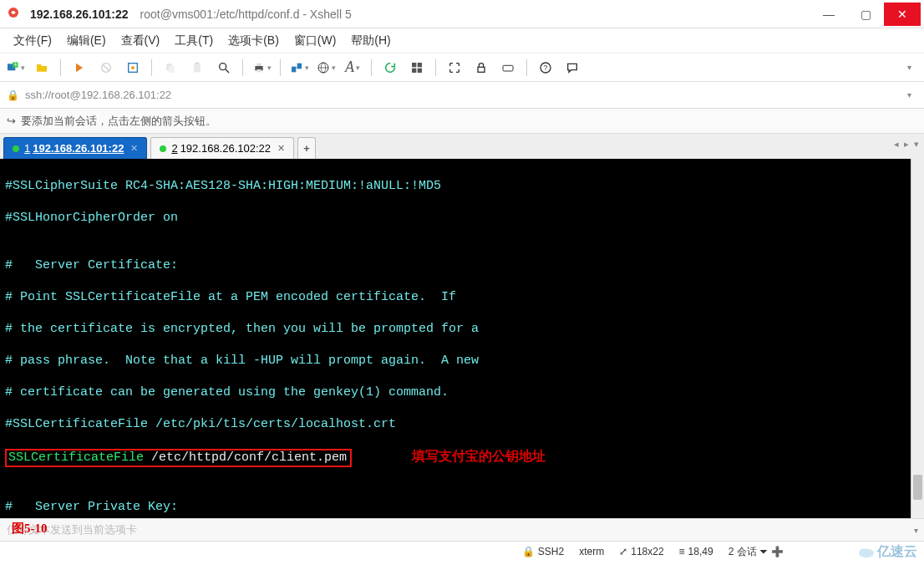  What do you see at coordinates (72, 530) in the screenshot?
I see `send-input-hint: 仅将文本发送到当前选项卡 图5-10` at bounding box center [72, 530].